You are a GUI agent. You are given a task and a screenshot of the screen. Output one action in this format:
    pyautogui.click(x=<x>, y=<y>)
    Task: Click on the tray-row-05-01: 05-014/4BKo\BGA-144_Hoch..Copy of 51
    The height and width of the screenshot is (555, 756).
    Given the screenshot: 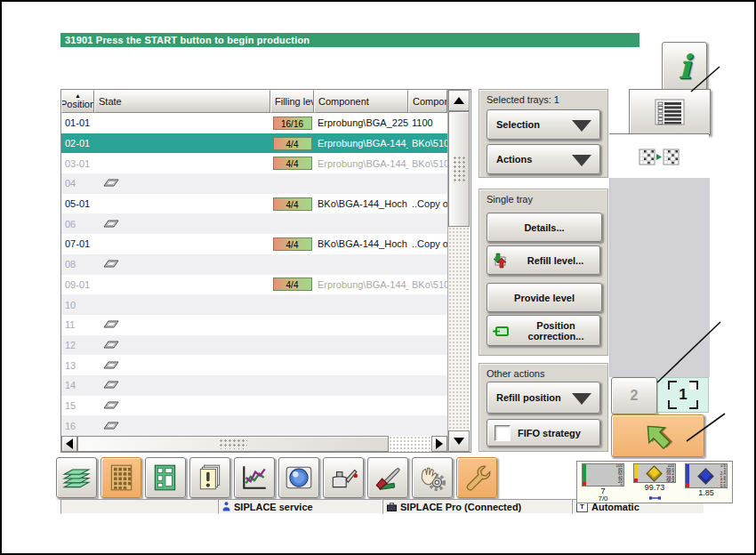 What is the action you would take?
    pyautogui.click(x=254, y=205)
    